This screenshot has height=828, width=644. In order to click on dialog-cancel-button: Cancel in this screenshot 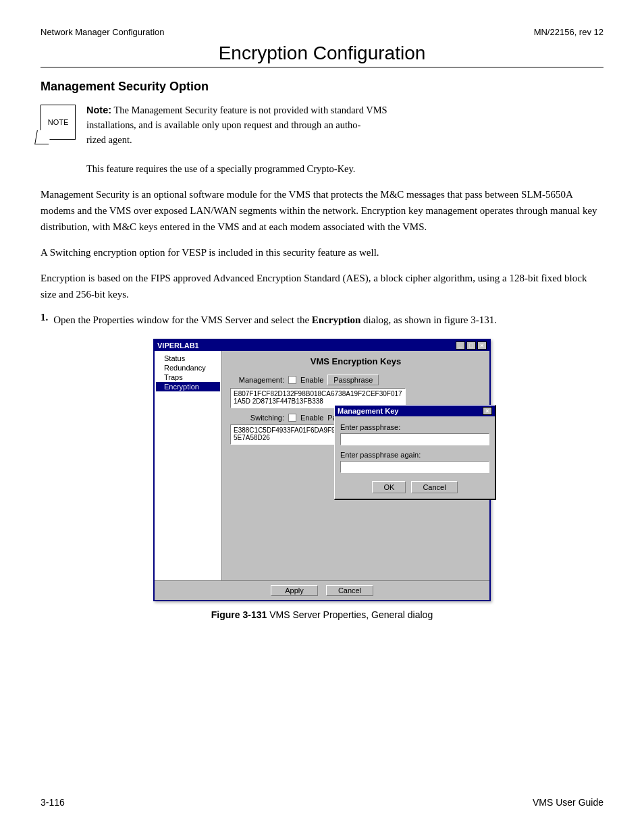, I will do `click(434, 487)`.